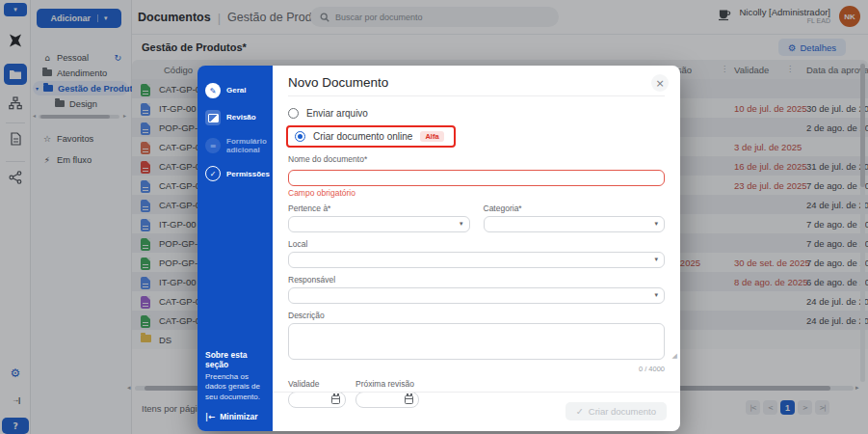 The width and height of the screenshot is (868, 434). I want to click on required-field-error: Campo obrigatório, so click(476, 193).